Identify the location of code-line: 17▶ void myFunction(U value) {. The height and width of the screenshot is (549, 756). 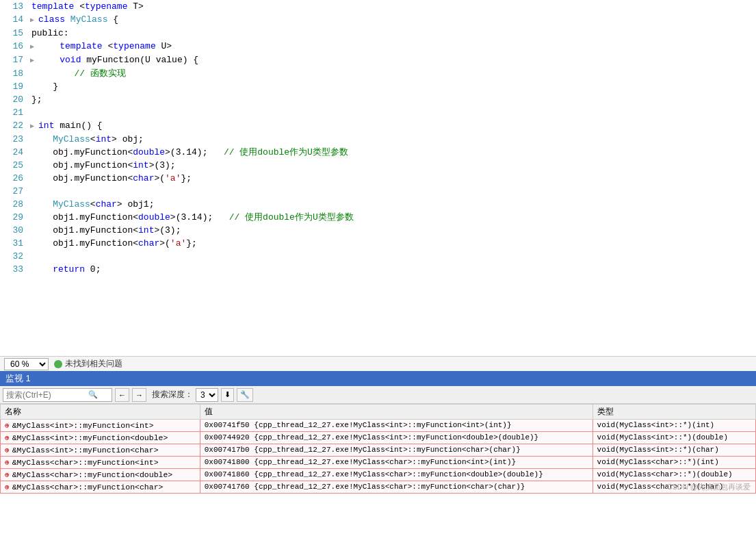
(378, 60).